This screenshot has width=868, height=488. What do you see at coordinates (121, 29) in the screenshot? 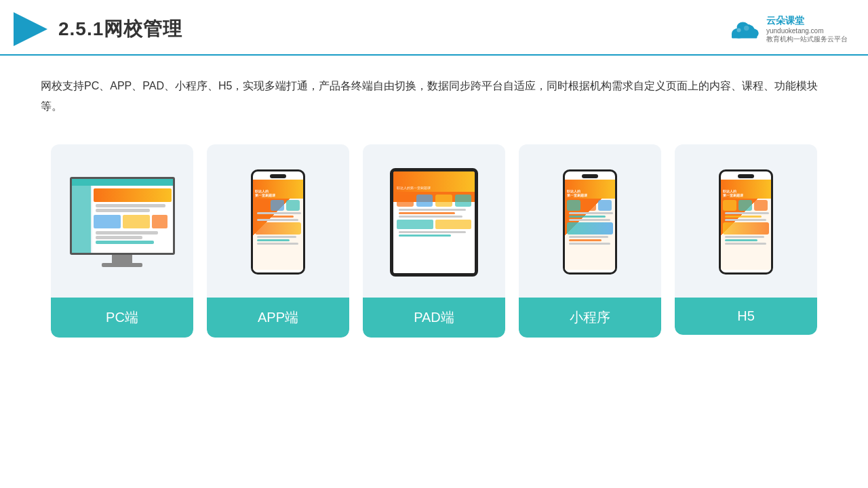
I see `page-title: 2.5.1网校管理` at bounding box center [121, 29].